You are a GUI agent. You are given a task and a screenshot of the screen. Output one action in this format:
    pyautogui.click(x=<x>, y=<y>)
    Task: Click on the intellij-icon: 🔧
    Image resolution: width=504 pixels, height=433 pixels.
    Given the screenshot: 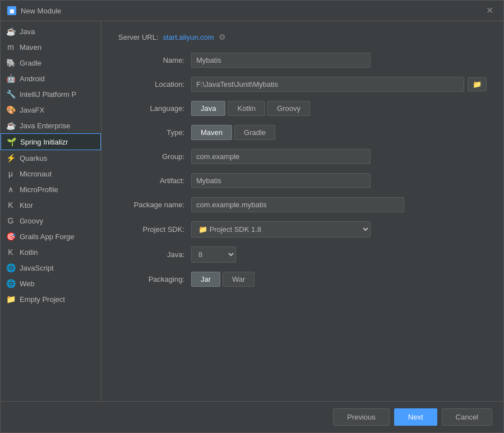 What is the action you would take?
    pyautogui.click(x=11, y=94)
    